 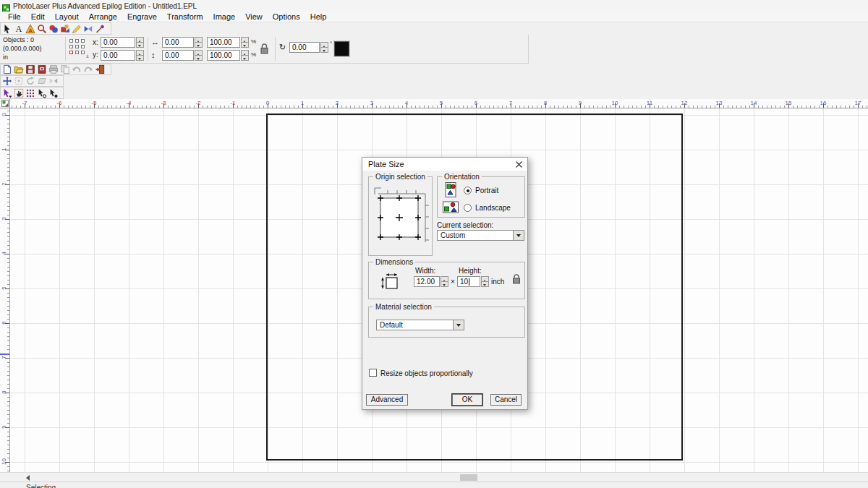 I want to click on rotation-spinner, so click(x=324, y=48).